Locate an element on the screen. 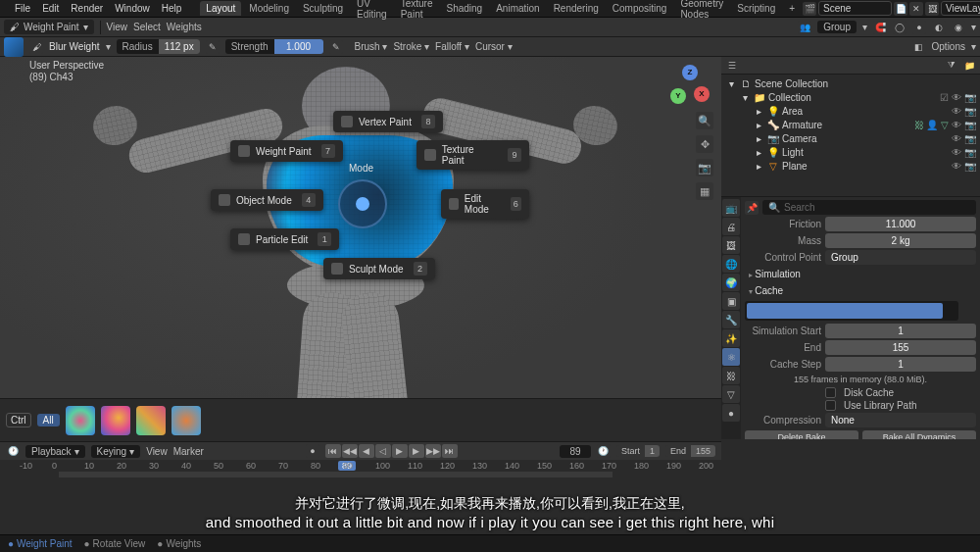  tab-scripting: Scripting is located at coordinates (757, 8).